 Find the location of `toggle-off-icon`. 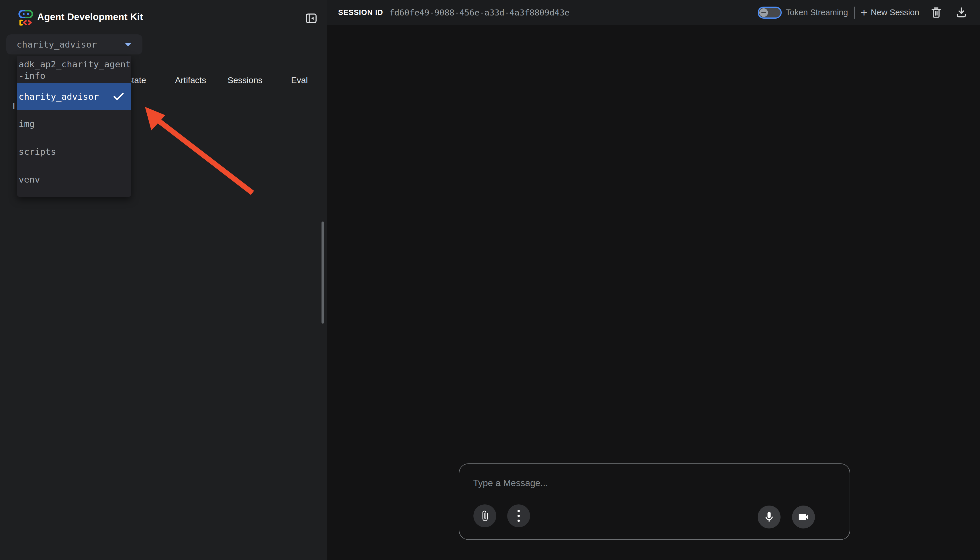

toggle-off-icon is located at coordinates (764, 13).